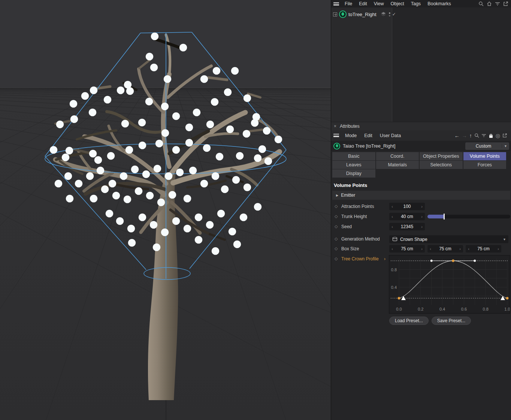  Describe the element at coordinates (441, 165) in the screenshot. I see `tab-selections: Selections` at that location.